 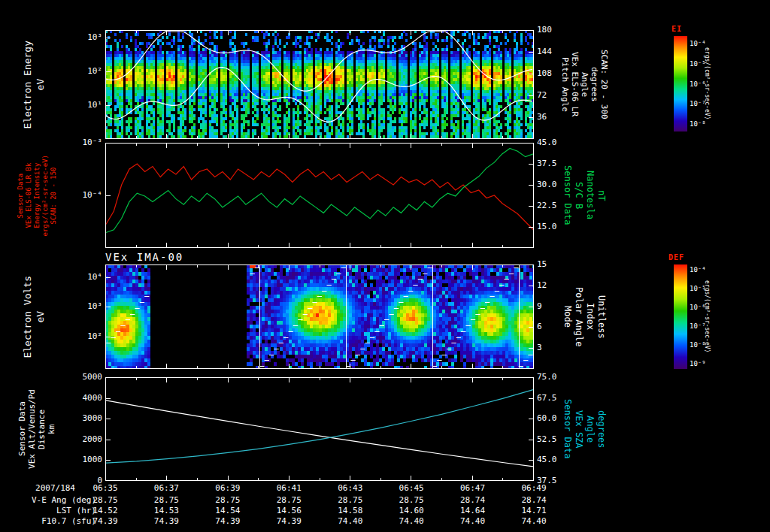 What do you see at coordinates (86, 195) in the screenshot?
I see `els-intensity-and-b-field-ytick-1: 10⁻⁴` at bounding box center [86, 195].